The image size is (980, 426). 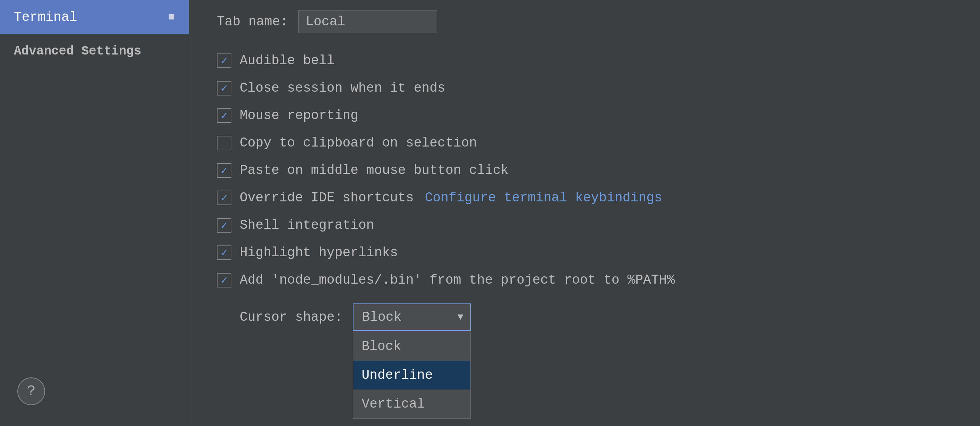 I want to click on checkbox-shell-integration, so click(x=224, y=225).